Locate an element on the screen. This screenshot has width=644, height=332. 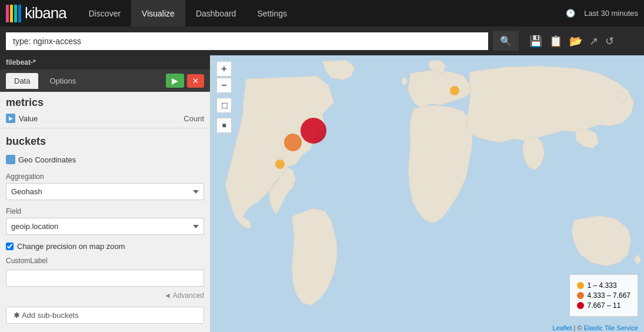
metric-icon-shape: ▶ is located at coordinates (11, 118).